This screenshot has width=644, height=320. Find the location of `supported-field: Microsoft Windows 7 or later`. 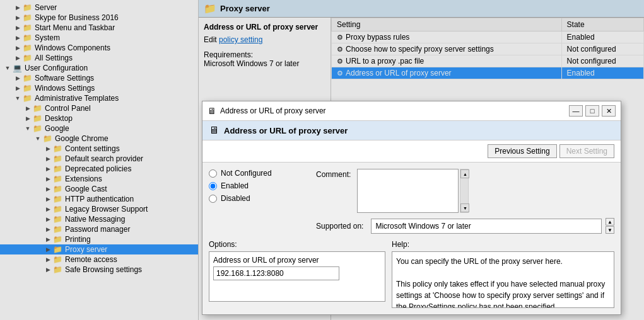

supported-field: Microsoft Windows 7 or later is located at coordinates (486, 226).